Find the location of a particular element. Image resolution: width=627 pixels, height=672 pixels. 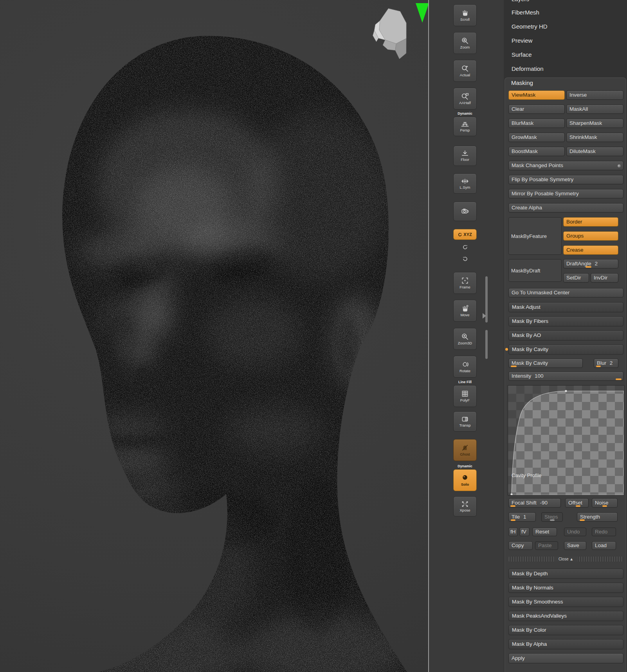

frame-corners-icon is located at coordinates (465, 281).